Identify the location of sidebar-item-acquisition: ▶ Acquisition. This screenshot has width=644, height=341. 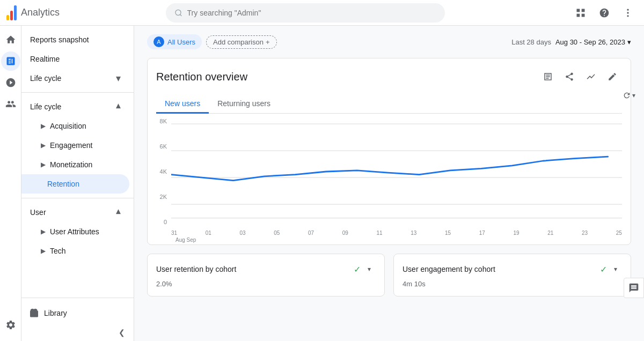
(75, 126).